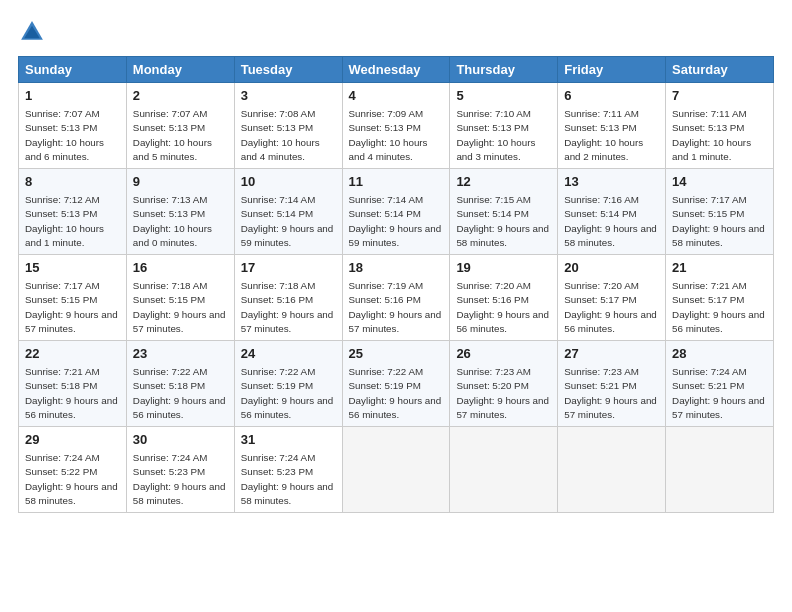 The height and width of the screenshot is (612, 792). Describe the element at coordinates (612, 126) in the screenshot. I see `calendar-day-cell: 6Sunrise: 7:11 AMSunset: 5:13 PMDaylight…` at that location.